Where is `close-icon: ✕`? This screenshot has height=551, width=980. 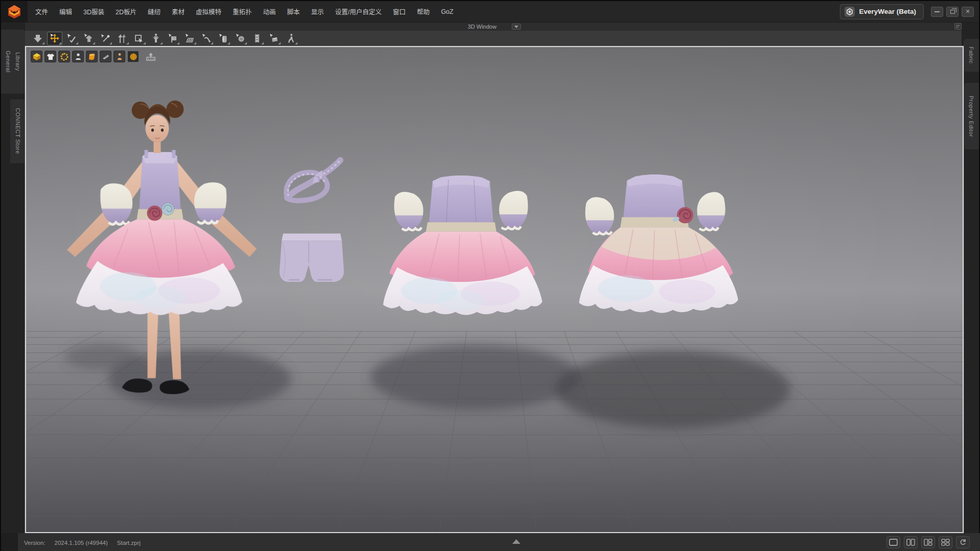
close-icon: ✕ is located at coordinates (967, 11).